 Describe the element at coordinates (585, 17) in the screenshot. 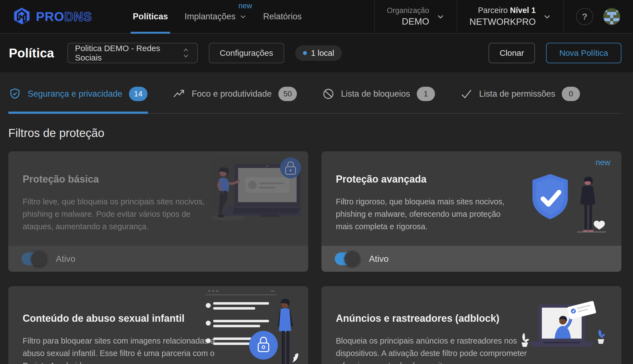

I see `help-button: ?` at that location.